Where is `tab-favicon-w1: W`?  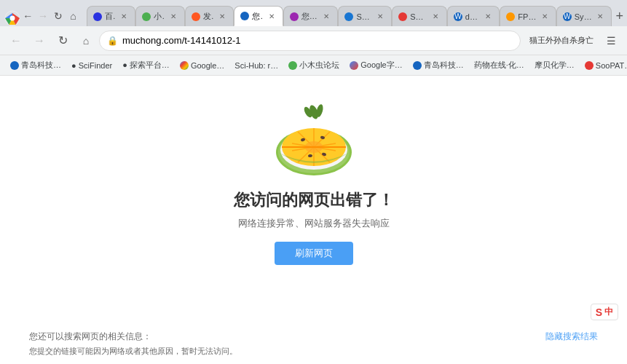
tab-favicon-w1: W is located at coordinates (458, 17).